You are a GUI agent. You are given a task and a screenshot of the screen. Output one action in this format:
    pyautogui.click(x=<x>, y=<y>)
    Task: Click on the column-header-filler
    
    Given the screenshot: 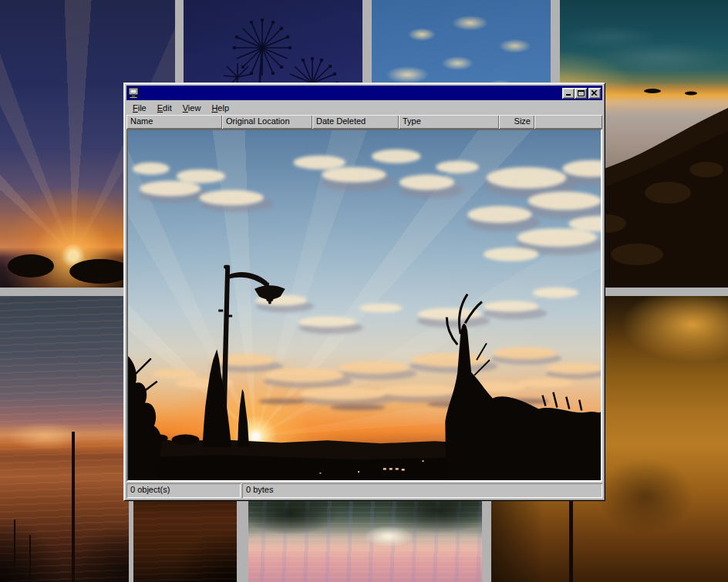 What is the action you would take?
    pyautogui.click(x=568, y=122)
    